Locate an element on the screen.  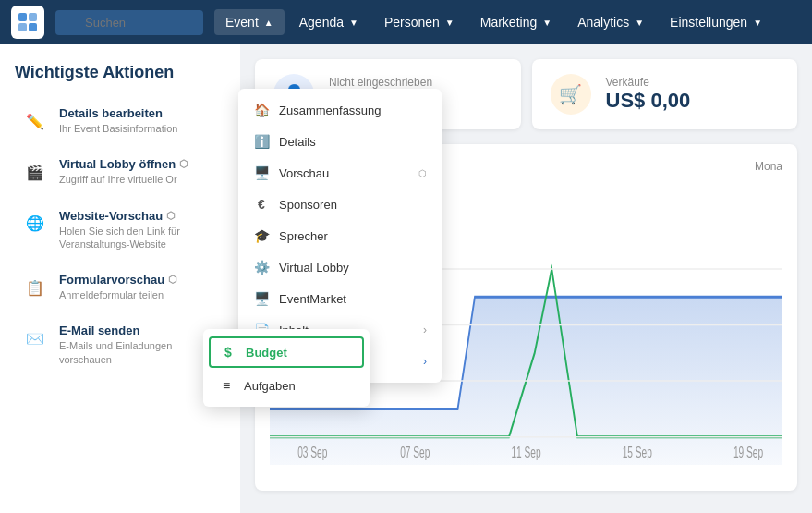
stat-label: Nicht eingeschrieben is located at coordinates (381, 82).